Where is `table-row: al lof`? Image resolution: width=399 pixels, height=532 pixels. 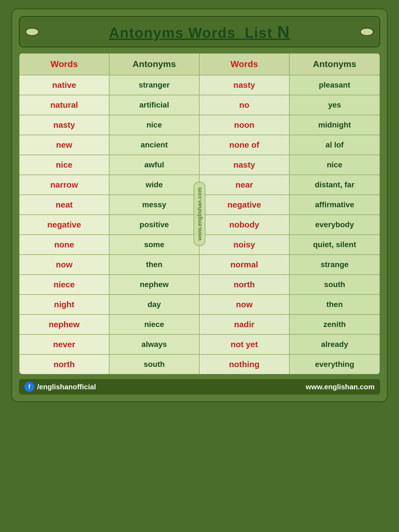 table-row: al lof is located at coordinates (335, 145).